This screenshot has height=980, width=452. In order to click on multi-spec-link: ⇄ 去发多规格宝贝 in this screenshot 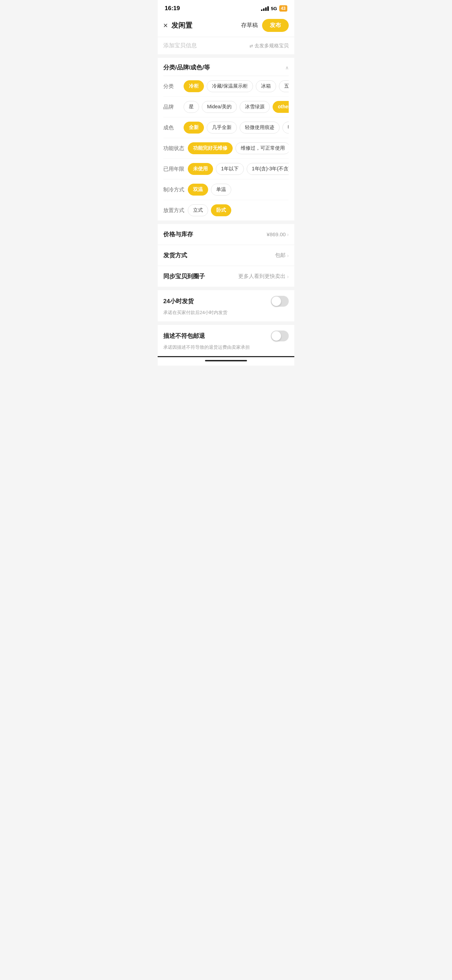, I will do `click(269, 46)`.